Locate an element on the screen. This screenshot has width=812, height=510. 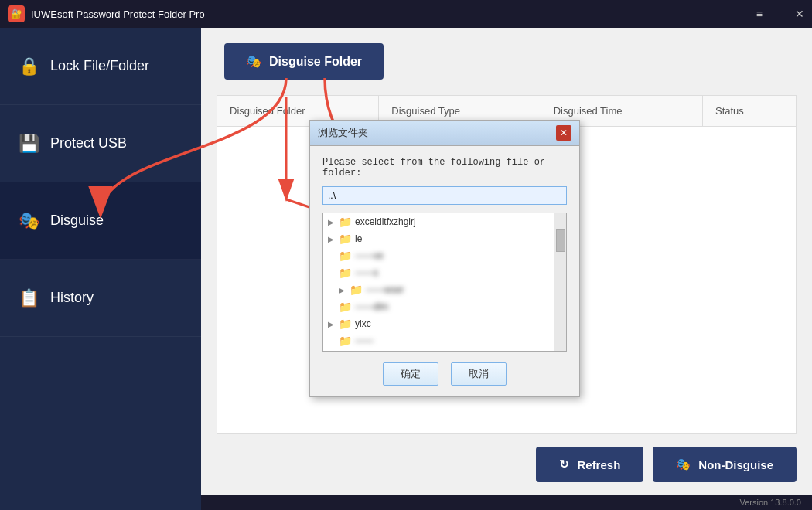
dialog-confirm-button: 确定 is located at coordinates (411, 374).